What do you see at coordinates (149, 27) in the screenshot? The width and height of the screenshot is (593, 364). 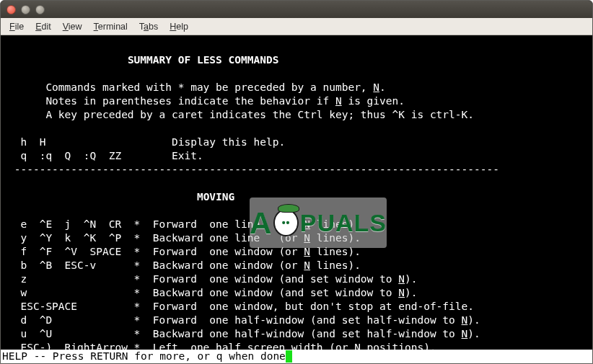 I see `menu-tabs: Tabs` at bounding box center [149, 27].